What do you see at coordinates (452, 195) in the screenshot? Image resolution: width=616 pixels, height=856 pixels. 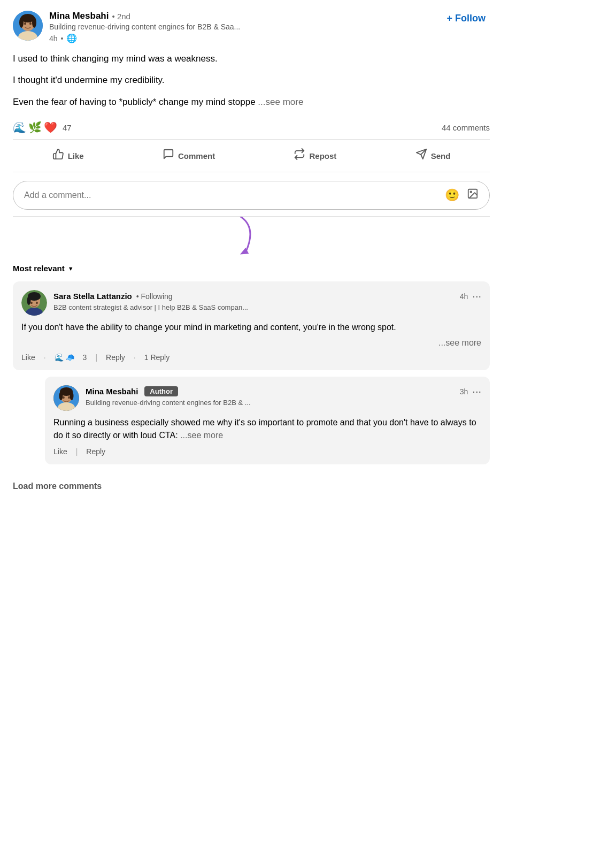 I see `emoji-icon: 🙂` at bounding box center [452, 195].